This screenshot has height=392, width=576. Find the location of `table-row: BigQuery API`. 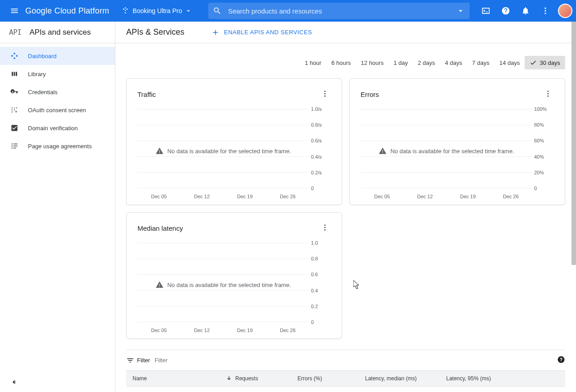

table-row: BigQuery API is located at coordinates (346, 389).